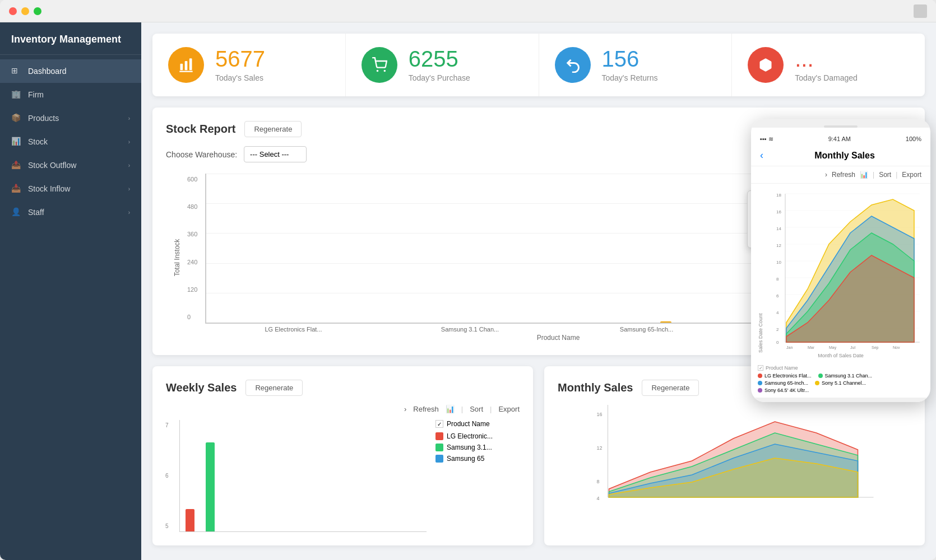 The image size is (936, 560). What do you see at coordinates (841, 356) in the screenshot?
I see `mobile-x-axis-label: Month of Sales Date` at bounding box center [841, 356].